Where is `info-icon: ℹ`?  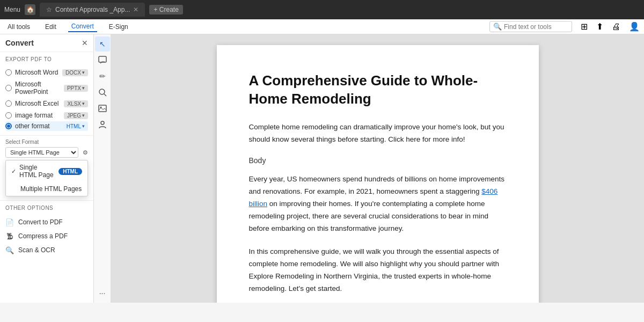 info-icon: ℹ is located at coordinates (93, 152).